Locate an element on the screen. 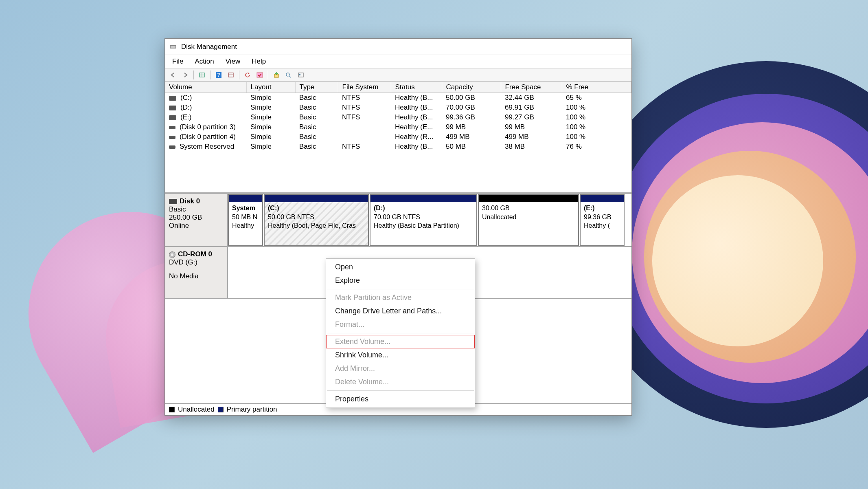 The height and width of the screenshot is (489, 868). volume-list: Volume Layout Type File System Status Ca… is located at coordinates (398, 138).